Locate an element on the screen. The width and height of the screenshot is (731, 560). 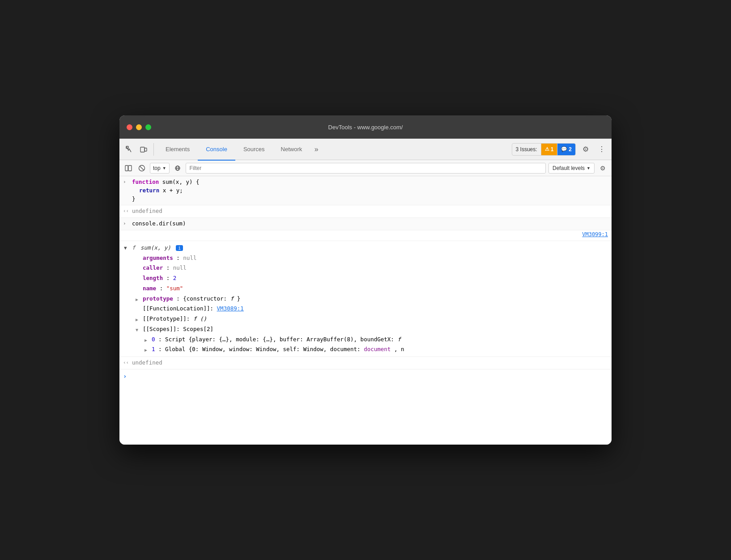
warnings-count: 1 is located at coordinates (552, 149).